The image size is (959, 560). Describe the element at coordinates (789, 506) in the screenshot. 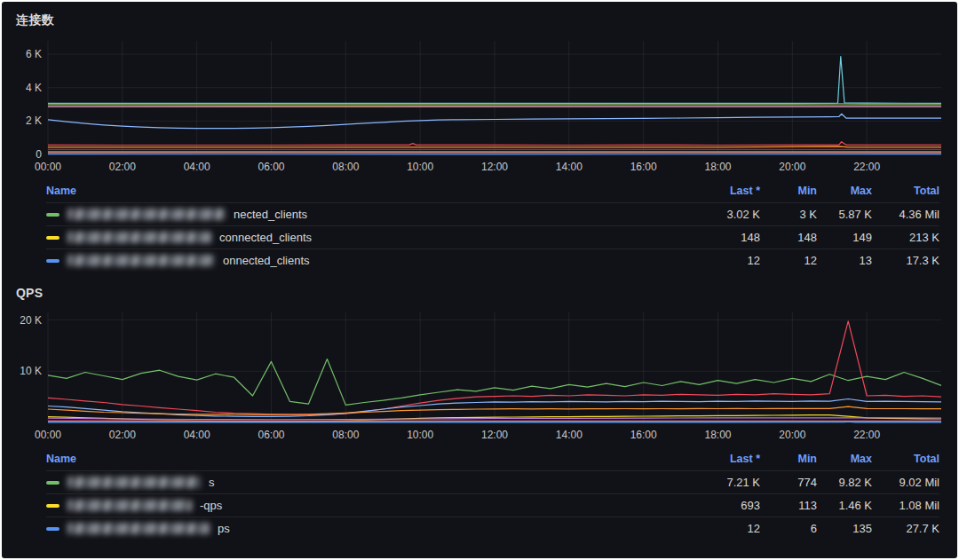

I see `legend-value-min: 113` at that location.